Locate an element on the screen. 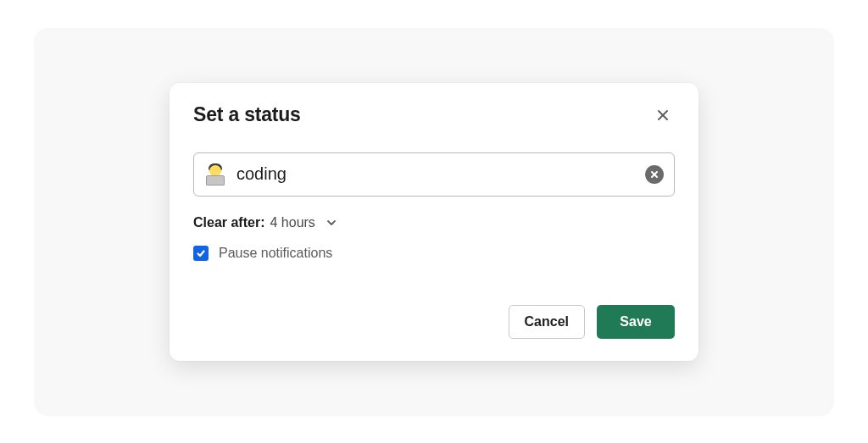 The height and width of the screenshot is (443, 868). save-button: Save is located at coordinates (636, 322).